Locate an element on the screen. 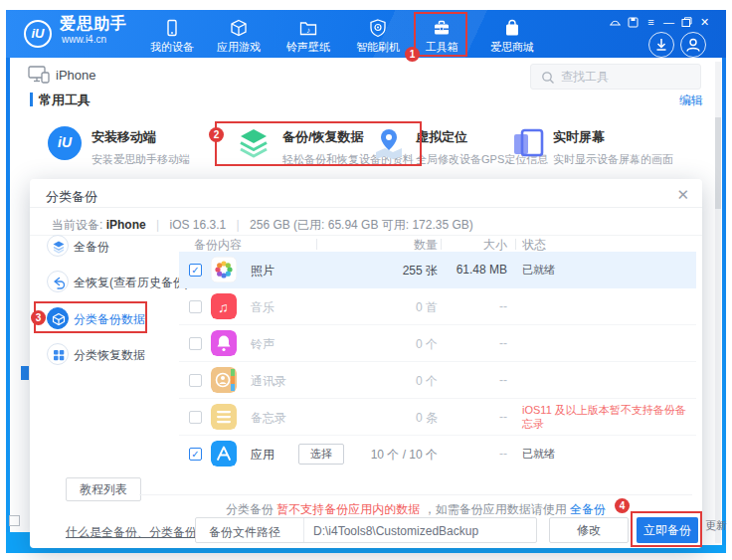 This screenshot has height=560, width=732. row-count: 255 张 is located at coordinates (383, 271).